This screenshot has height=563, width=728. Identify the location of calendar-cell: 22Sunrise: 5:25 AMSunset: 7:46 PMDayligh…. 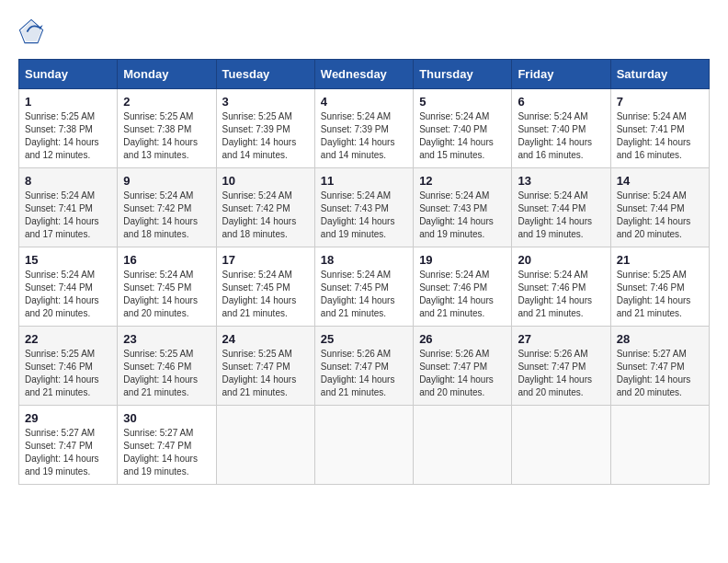
(68, 366).